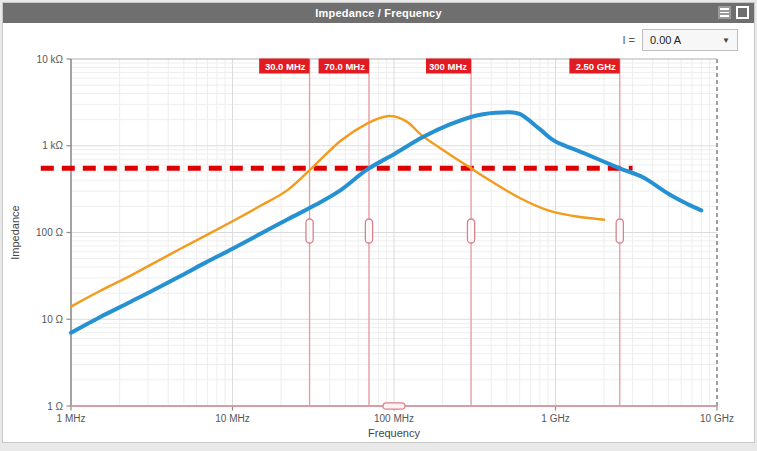 Image resolution: width=757 pixels, height=451 pixels. I want to click on frequency-marker-label: 70.0 MHz, so click(344, 66).